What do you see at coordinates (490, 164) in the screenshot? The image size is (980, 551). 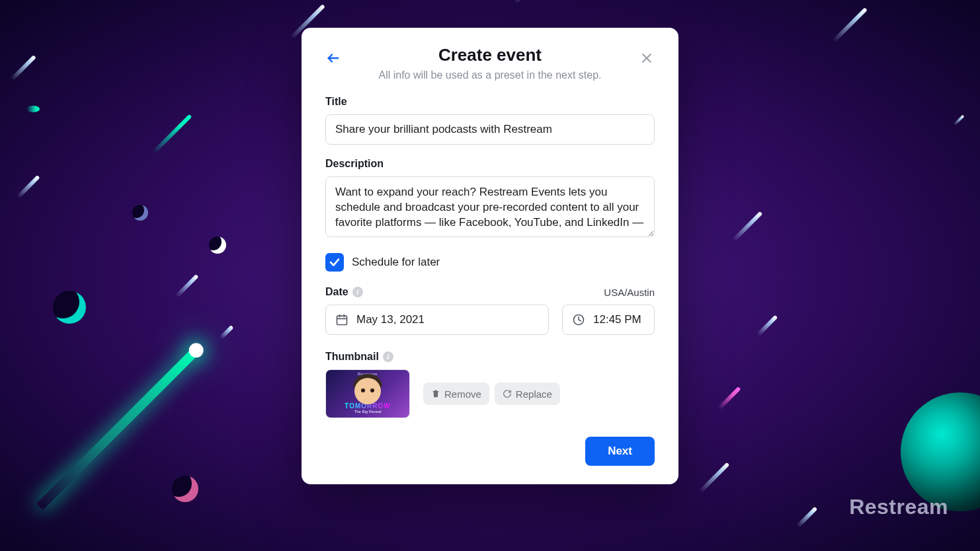 I see `description-label: Description` at bounding box center [490, 164].